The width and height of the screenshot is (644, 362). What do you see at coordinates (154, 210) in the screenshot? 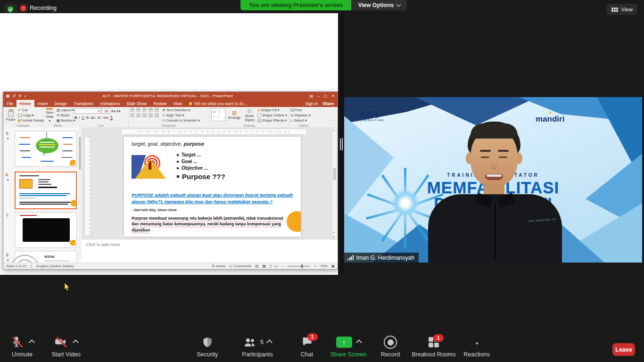
I see `slide-citation: - Start with Why, Simon Sinek` at bounding box center [154, 210].